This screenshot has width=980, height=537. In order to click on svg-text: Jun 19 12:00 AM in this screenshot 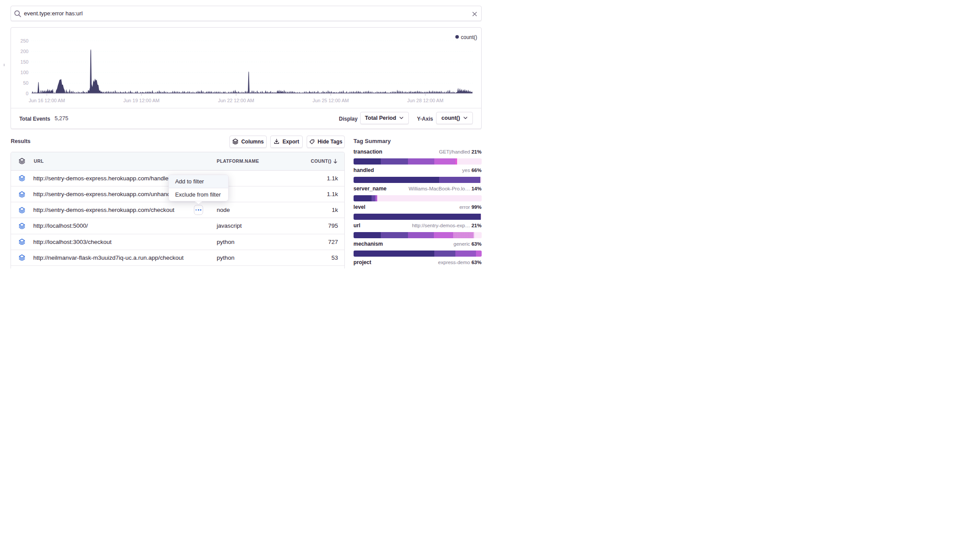, I will do `click(141, 100)`.